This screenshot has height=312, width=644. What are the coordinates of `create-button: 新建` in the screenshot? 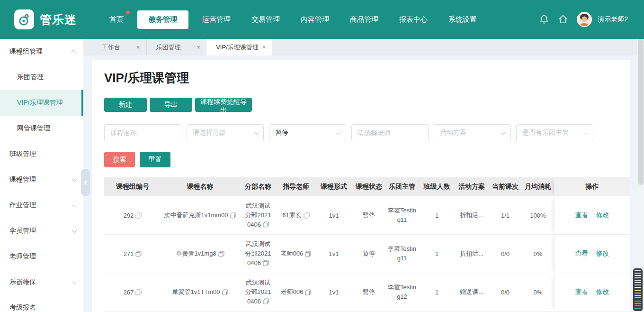 It's located at (125, 105).